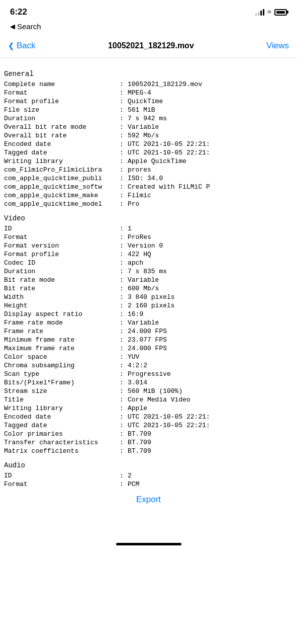 The width and height of the screenshot is (297, 644). I want to click on row-key: com_apple_quicktime_publi, so click(62, 178).